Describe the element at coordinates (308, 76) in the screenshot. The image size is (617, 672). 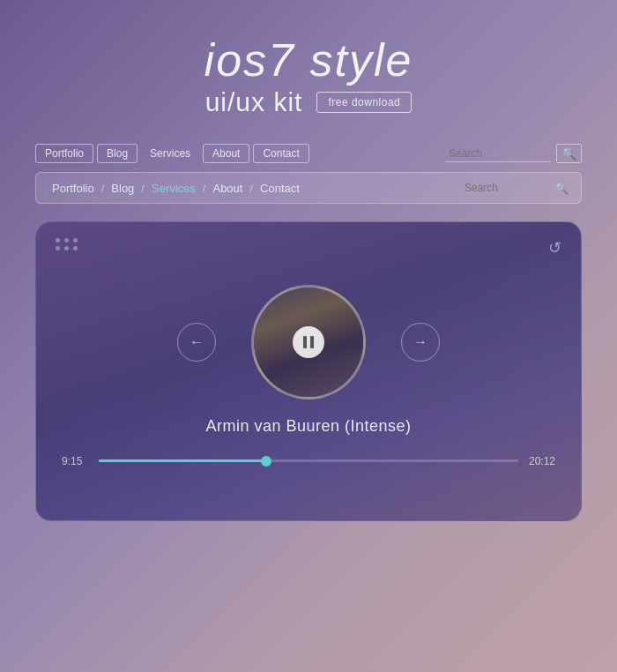
I see `header: ios7 style ui/ux kit free download` at that location.